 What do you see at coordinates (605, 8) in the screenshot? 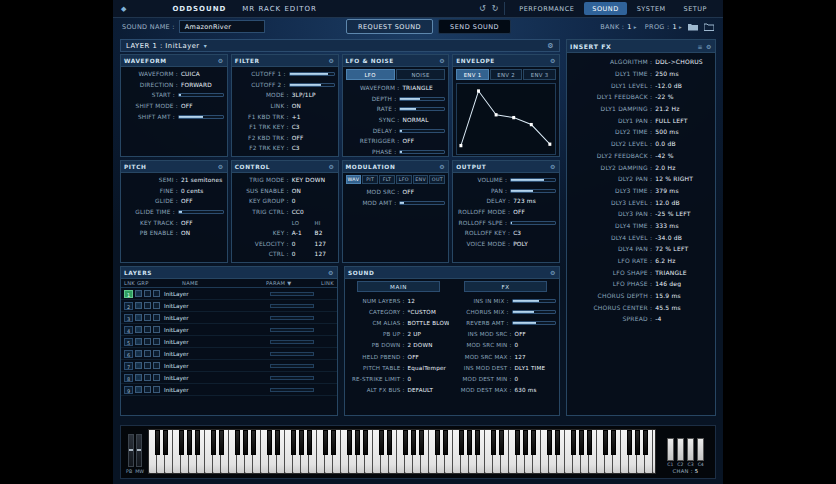
I see `tab-sound: SOUND` at bounding box center [605, 8].